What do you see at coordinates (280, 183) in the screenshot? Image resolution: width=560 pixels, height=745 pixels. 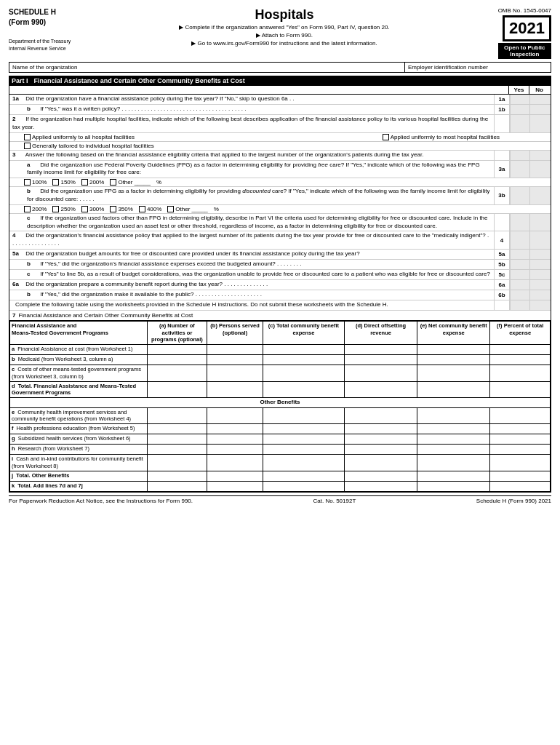 I see `q3a-checkboxes: 100% 150% 200% Other _____ %` at bounding box center [280, 183].